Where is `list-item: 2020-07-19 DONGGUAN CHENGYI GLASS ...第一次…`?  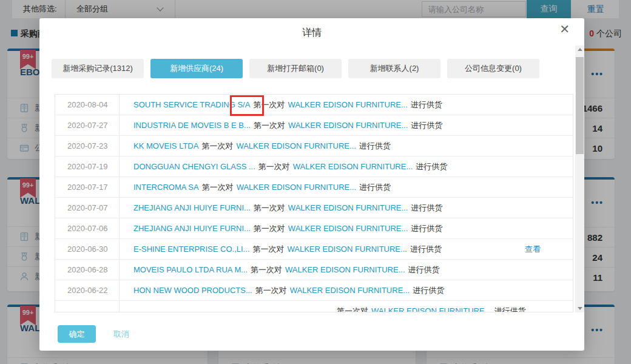
list-item: 2020-07-19 DONGGUAN CHENGYI GLASS ...第一次… is located at coordinates (314, 167).